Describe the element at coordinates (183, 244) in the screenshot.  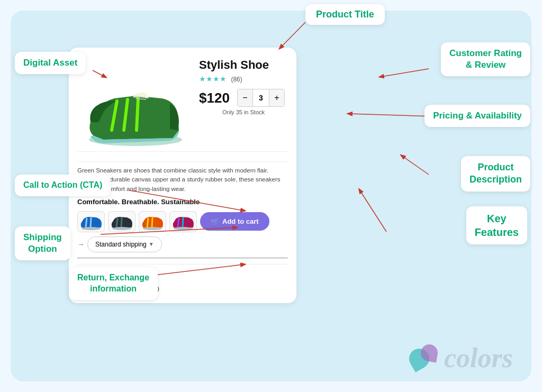
I see `shipping-row: → Standard shipping ▼` at that location.